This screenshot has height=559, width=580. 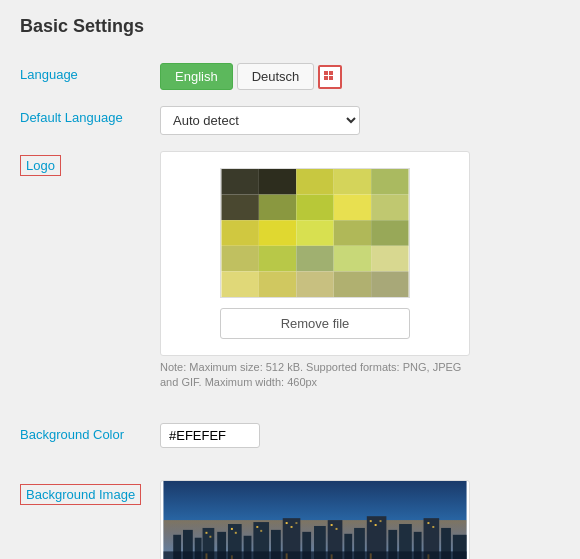 What do you see at coordinates (290, 26) in the screenshot?
I see `page-title: Basic Settings` at bounding box center [290, 26].